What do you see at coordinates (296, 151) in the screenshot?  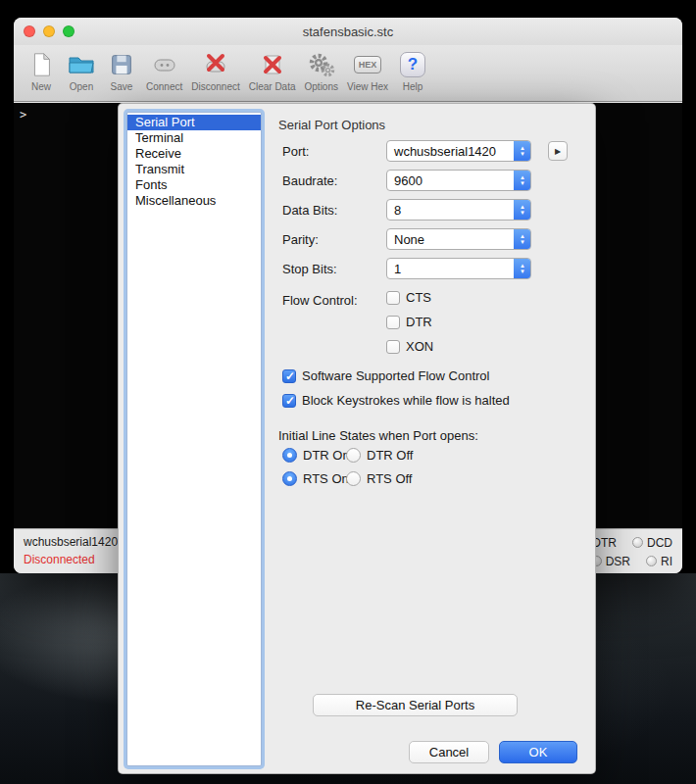 I see `port-label: Port:` at bounding box center [296, 151].